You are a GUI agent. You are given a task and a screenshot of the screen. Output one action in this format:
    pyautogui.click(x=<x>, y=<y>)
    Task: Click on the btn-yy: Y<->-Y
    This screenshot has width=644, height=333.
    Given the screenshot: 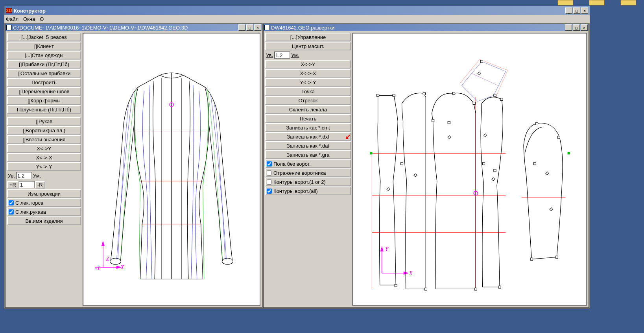 What is the action you would take?
    pyautogui.click(x=44, y=166)
    